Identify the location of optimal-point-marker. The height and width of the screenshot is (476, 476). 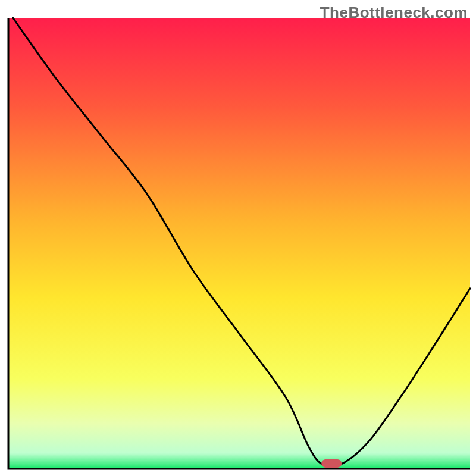
(331, 464).